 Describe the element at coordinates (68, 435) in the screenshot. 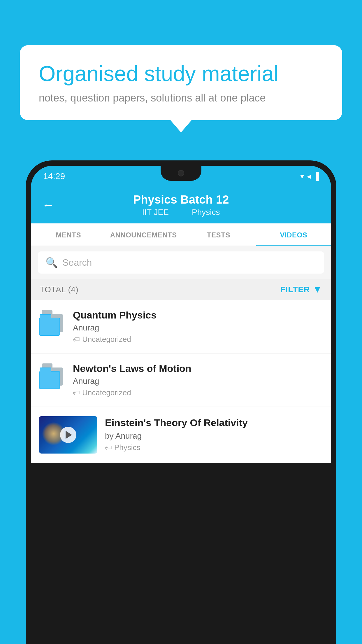

I see `play-button` at that location.